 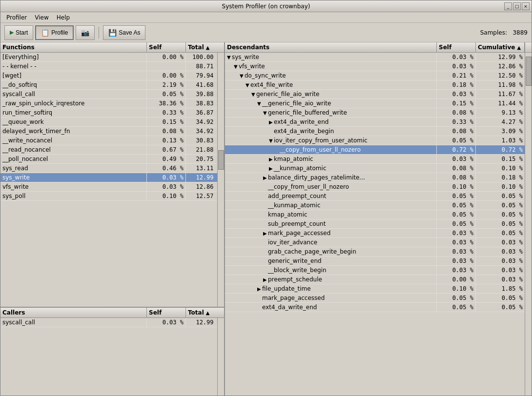 I want to click on descendant-row: mark_page_accessed0.05 %0.05 %, so click(x=375, y=298).